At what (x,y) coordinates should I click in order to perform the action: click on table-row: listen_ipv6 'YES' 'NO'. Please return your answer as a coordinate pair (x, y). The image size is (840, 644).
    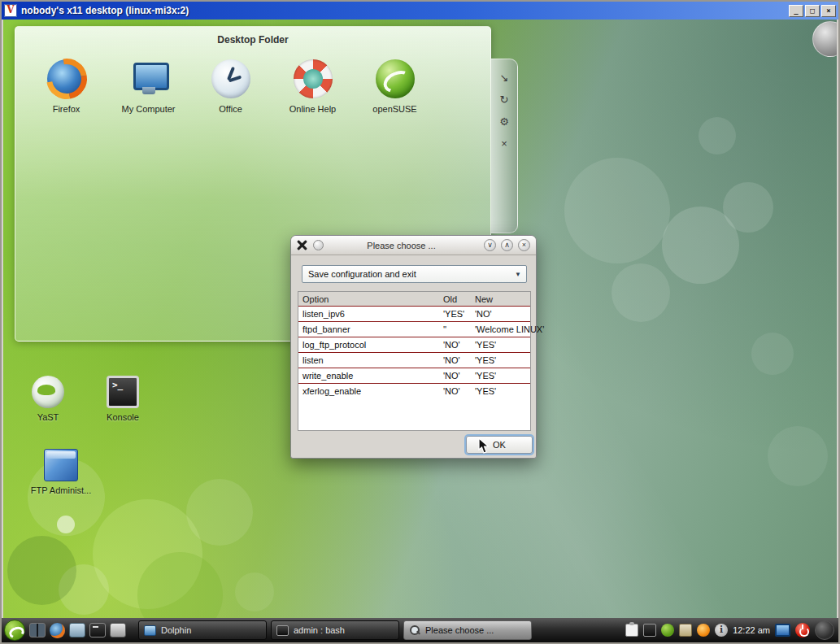
    Looking at the image, I should click on (415, 314).